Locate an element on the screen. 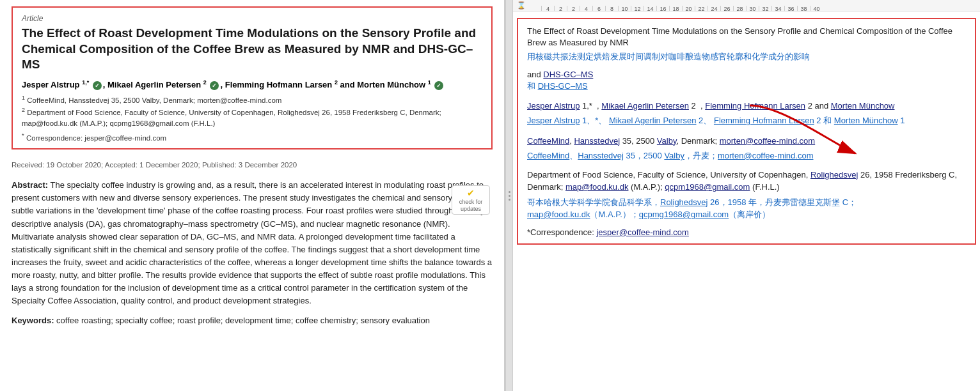  authors: Jesper Alstrup 1,* ✓, Mikael Agerlin Pet… is located at coordinates (252, 84).